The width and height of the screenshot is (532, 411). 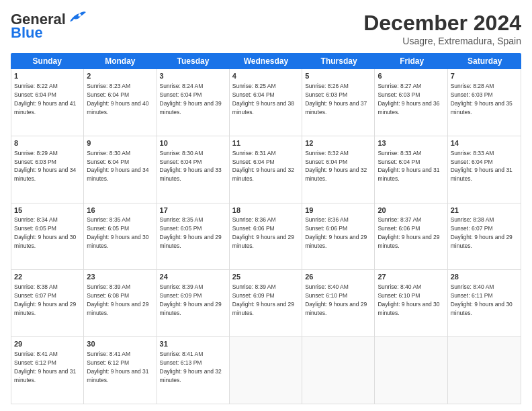 What do you see at coordinates (48, 371) in the screenshot?
I see `table-row: 29Sunrise: 8:41 AM Sunset: 6:12 PM Dayli…` at bounding box center [48, 371].